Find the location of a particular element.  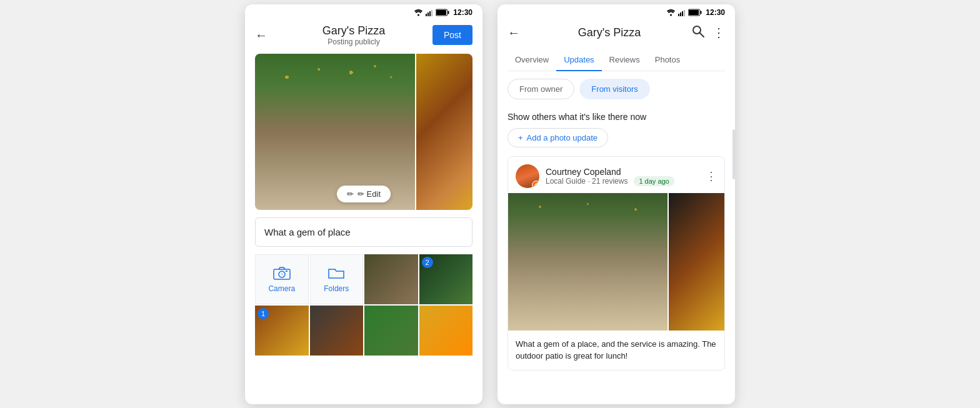

folders-label: Folders is located at coordinates (336, 289).